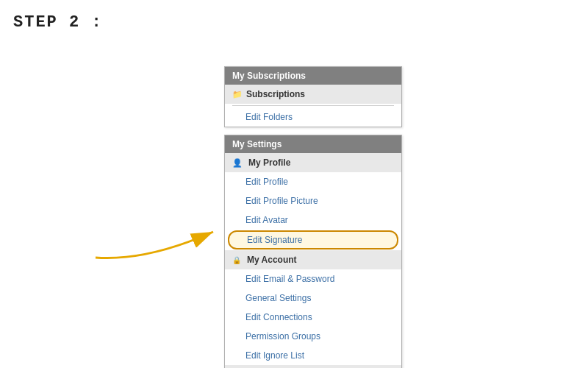  Describe the element at coordinates (313, 317) in the screenshot. I see `edit-connections-link: Edit Connections` at that location.